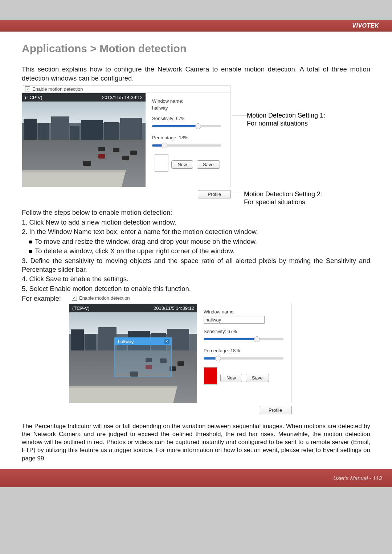 Image resolution: width=392 pixels, height=554 pixels. What do you see at coordinates (135, 251) in the screenshot?
I see `step-2b: To delete a window, click X on the upper…` at bounding box center [135, 251].